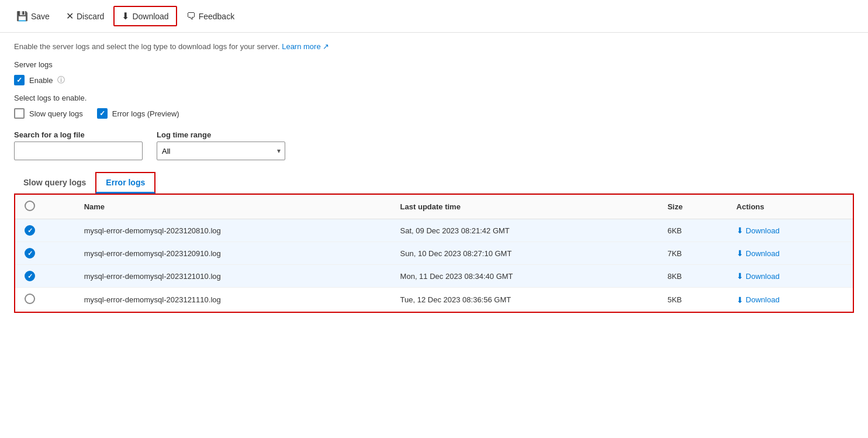 The height and width of the screenshot is (438, 868). Describe the element at coordinates (233, 254) in the screenshot. I see `row-name-1: mysql-error-demomysql-2023120910.log` at that location.